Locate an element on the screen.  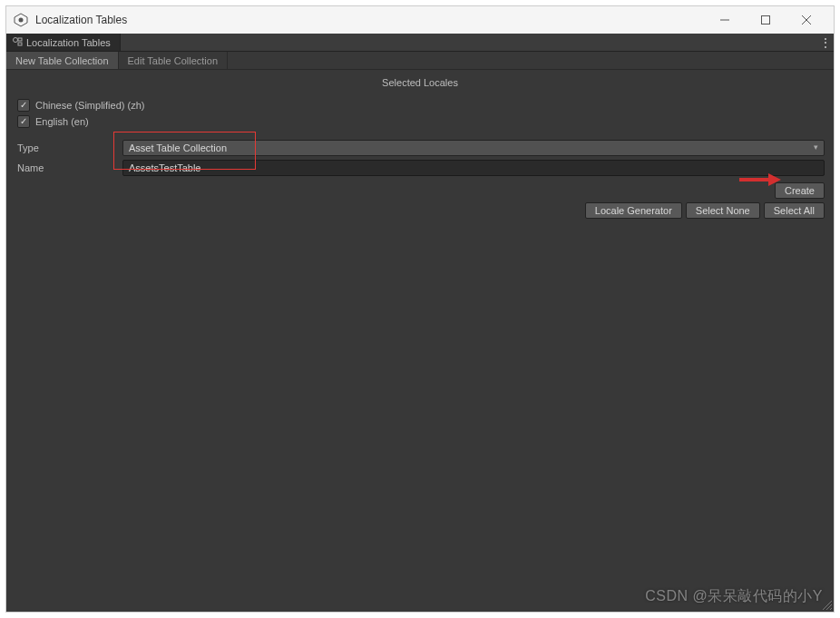
locale-label: Chinese (Simplified) (zh) is located at coordinates (90, 105).